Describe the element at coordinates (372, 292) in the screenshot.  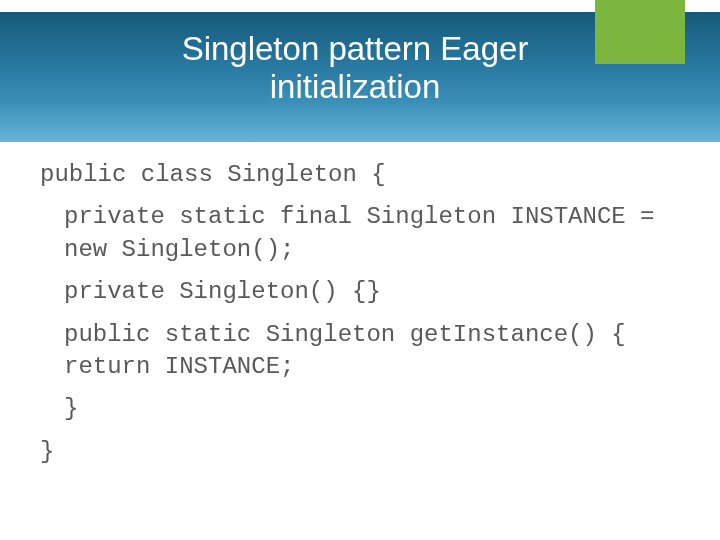
I see `code-line: private Singleton() {}` at that location.